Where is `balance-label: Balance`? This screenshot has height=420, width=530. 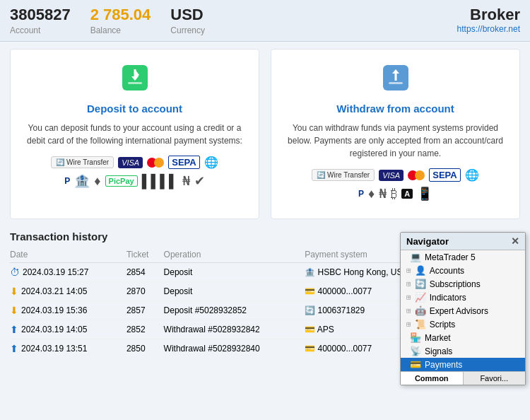 balance-label: Balance is located at coordinates (121, 30).